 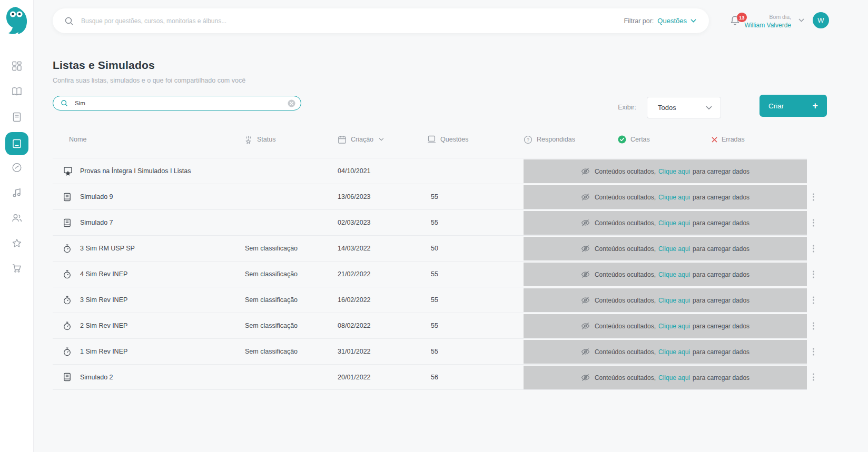 What do you see at coordinates (17, 193) in the screenshot?
I see `music-note-icon` at bounding box center [17, 193].